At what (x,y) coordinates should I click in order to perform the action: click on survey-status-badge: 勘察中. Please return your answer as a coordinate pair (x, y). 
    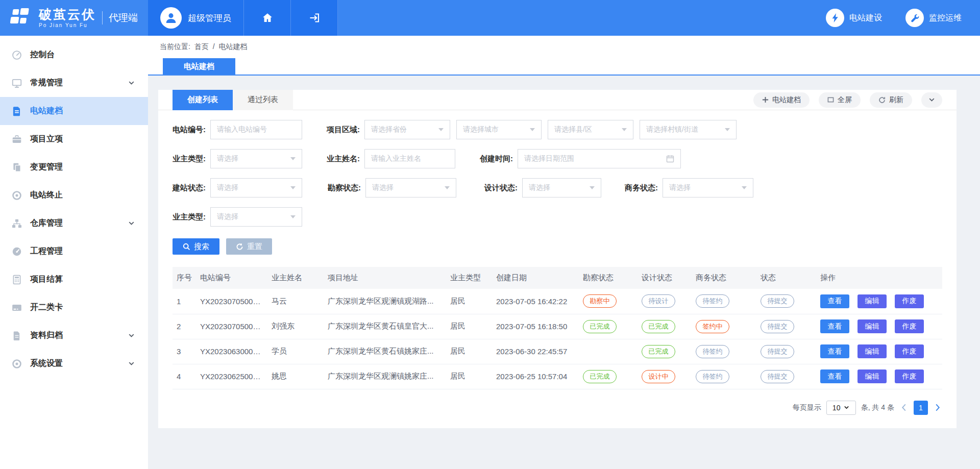
    Looking at the image, I should click on (600, 301).